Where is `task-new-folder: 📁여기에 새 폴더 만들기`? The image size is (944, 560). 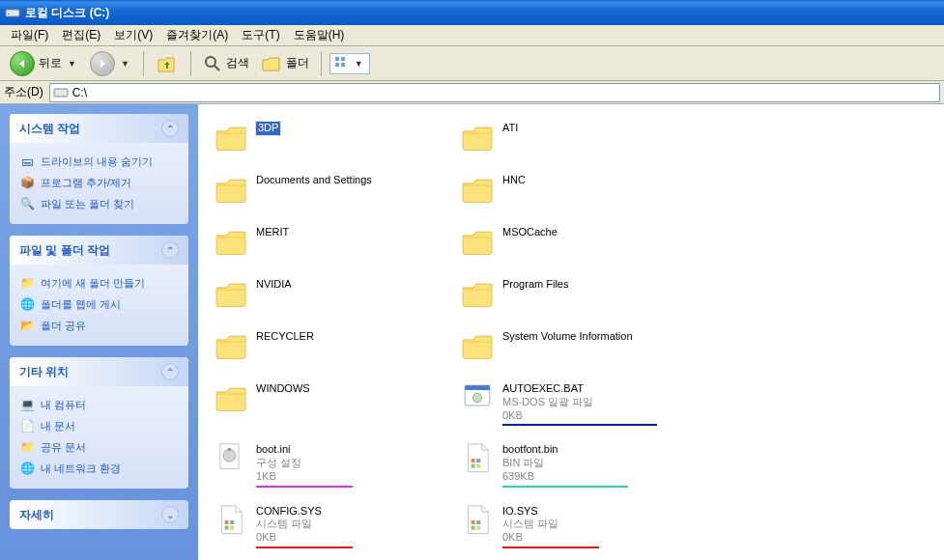 task-new-folder: 📁여기에 새 폴더 만들기 is located at coordinates (99, 283).